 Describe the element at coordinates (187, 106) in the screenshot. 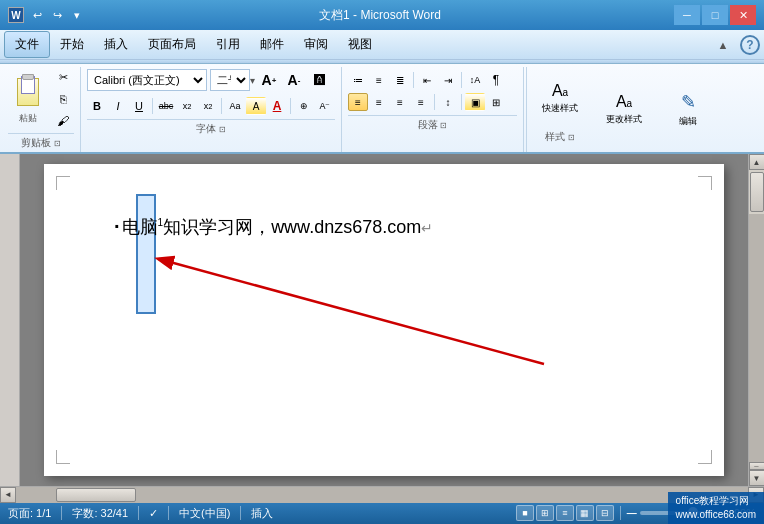

I see `subscript-button: x2` at that location.